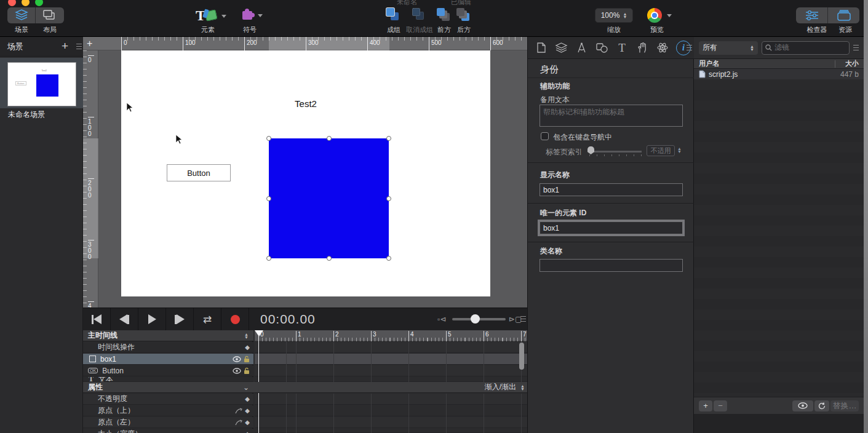  Describe the element at coordinates (642, 48) in the screenshot. I see `tab-actions-hand-icon` at that location.